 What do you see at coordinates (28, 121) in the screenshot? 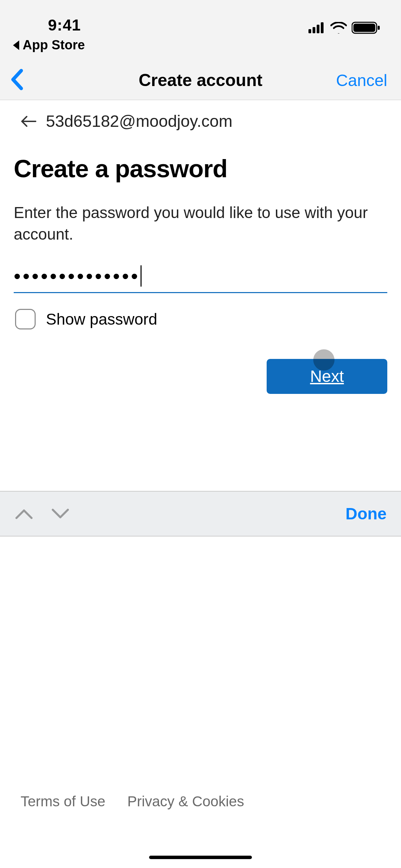
I see `arrow-left-icon` at bounding box center [28, 121].